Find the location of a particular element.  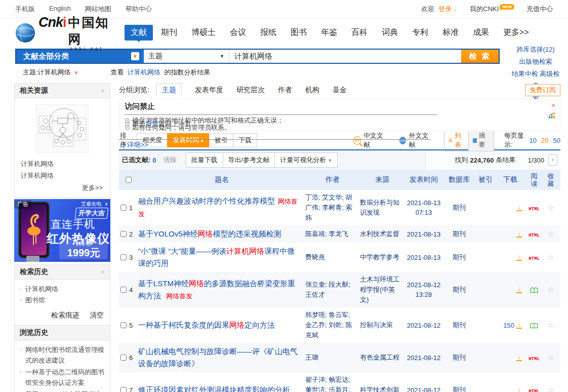

result-title-link: “小”微课 “大”能量——例谈计算机网络课程中微课的巧用 is located at coordinates (217, 257).